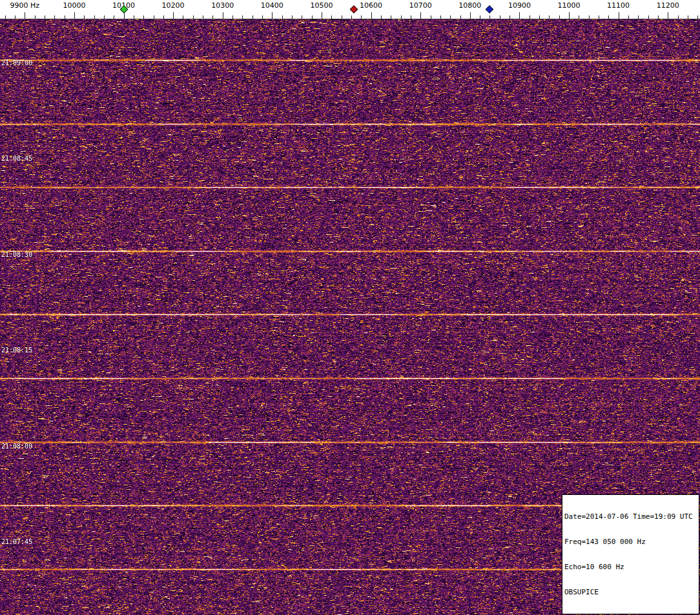  Describe the element at coordinates (17, 350) in the screenshot. I see `time-axis-label: 21:08:15` at that location.